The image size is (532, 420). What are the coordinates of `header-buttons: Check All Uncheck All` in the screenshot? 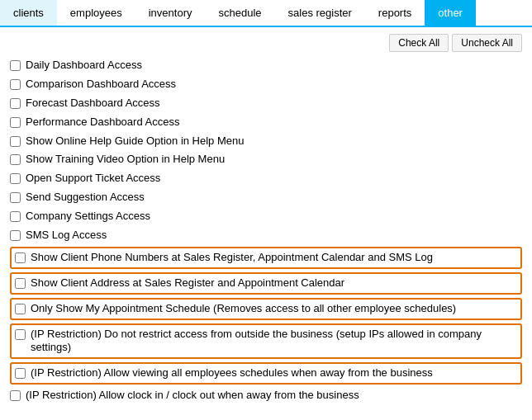 It's located at (456, 43).